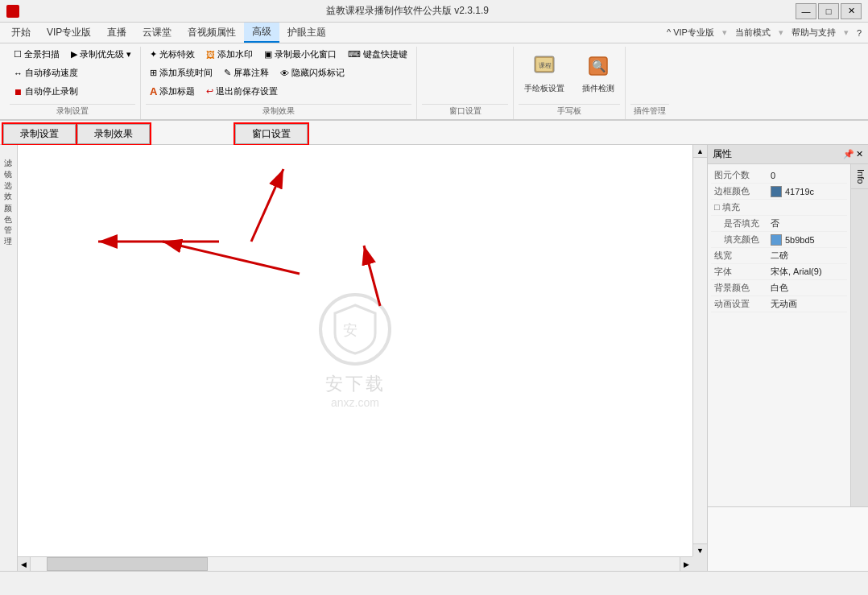  Describe the element at coordinates (779, 335) in the screenshot. I see `properties-content: 图元个数 0 边框颜色 41719c □ 填充 是否填充 否 填充颜色` at that location.